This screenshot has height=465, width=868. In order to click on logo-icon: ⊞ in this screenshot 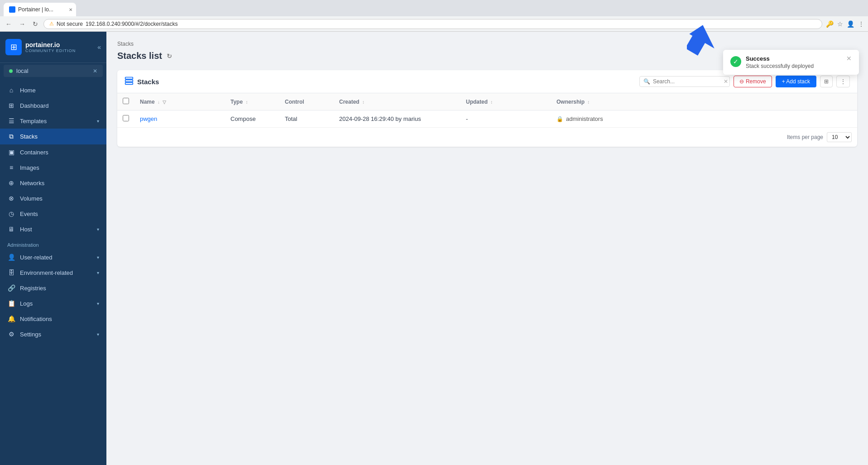, I will do `click(14, 47)`.